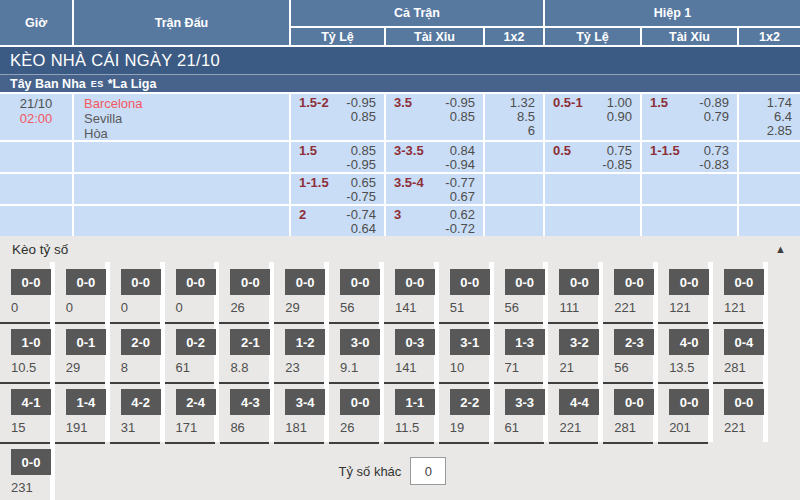 Image resolution: width=800 pixels, height=500 pixels. Describe the element at coordinates (356, 412) in the screenshot. I see `score-cell: 0-026` at that location.